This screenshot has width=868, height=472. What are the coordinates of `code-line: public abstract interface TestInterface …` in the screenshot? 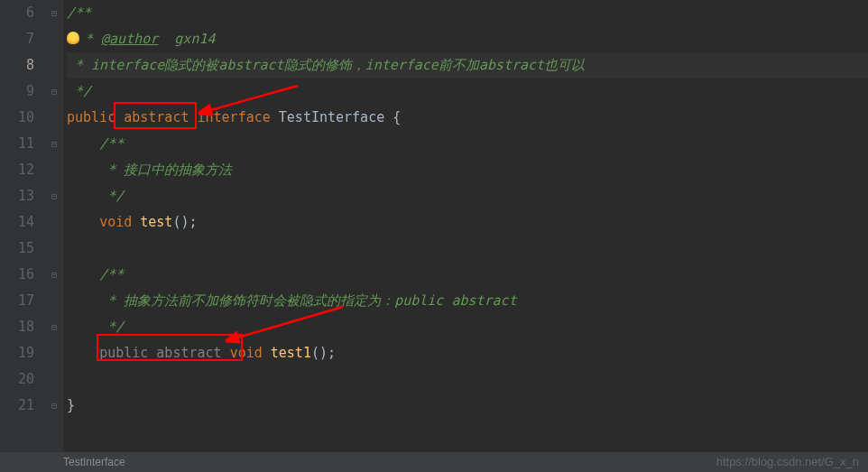 It's located at (467, 117).